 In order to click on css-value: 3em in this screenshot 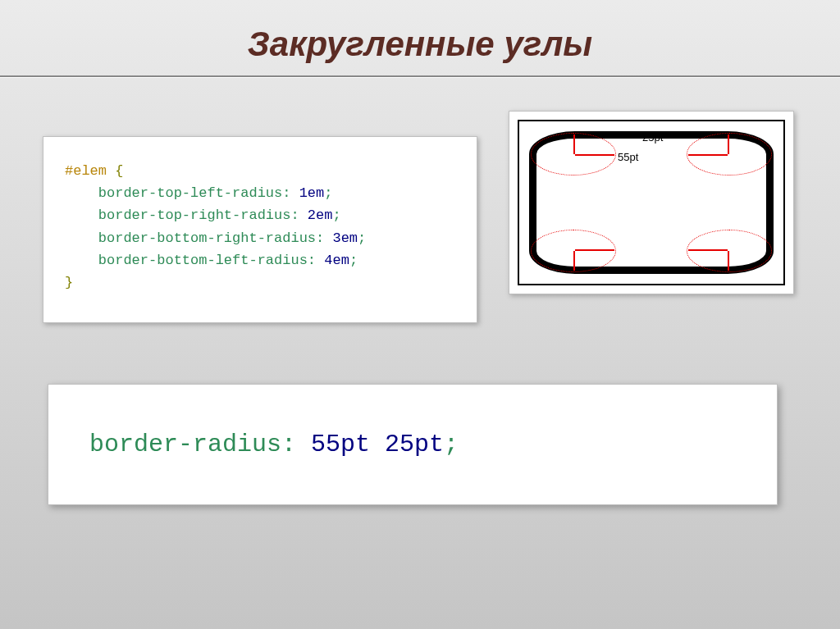, I will do `click(345, 238)`.